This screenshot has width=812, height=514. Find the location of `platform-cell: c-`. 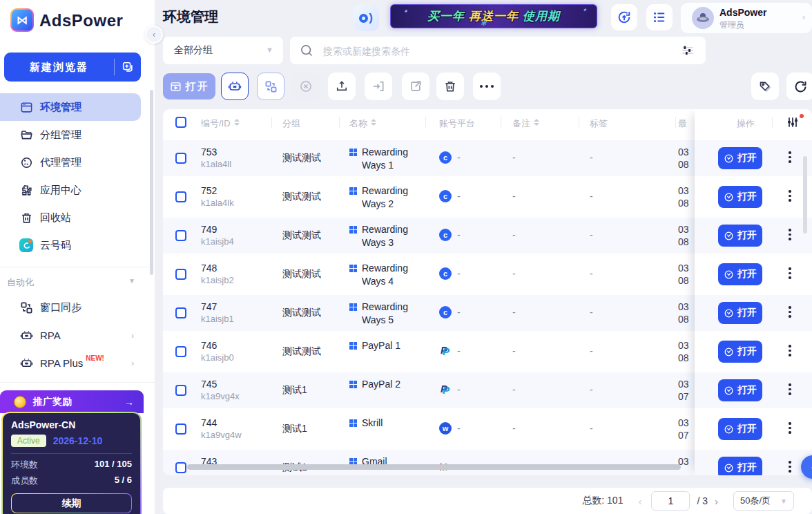

platform-cell: c- is located at coordinates (450, 274).